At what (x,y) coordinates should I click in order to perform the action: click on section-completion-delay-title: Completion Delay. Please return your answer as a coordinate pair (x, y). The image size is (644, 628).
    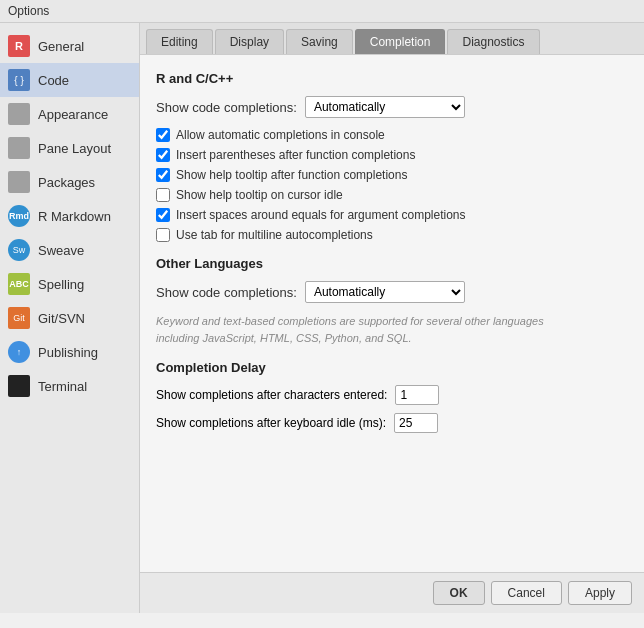
    Looking at the image, I should click on (392, 368).